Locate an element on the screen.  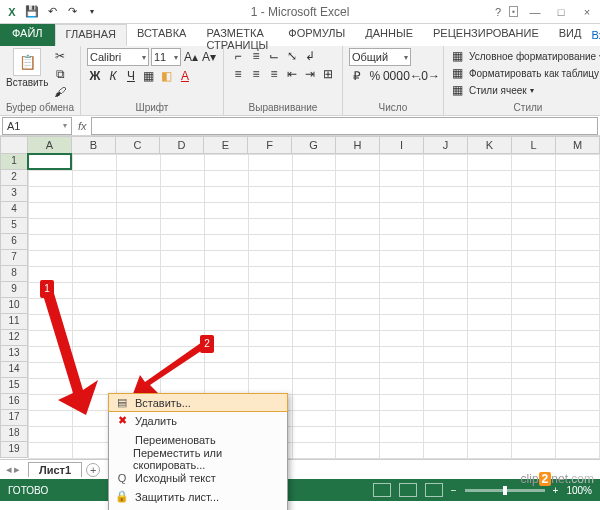
zoom-out-button: − is located at coordinates (454, 490).